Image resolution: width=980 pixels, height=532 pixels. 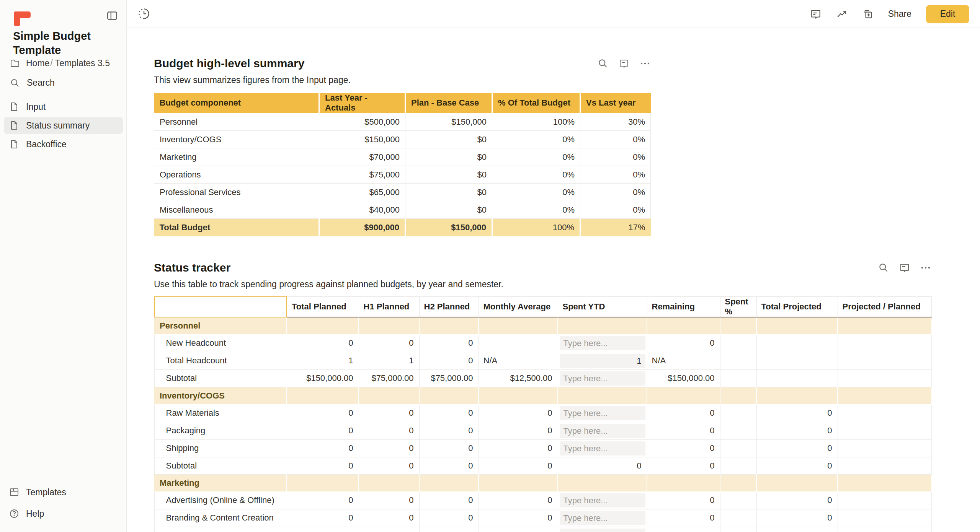 I want to click on summary-cell: 30%, so click(x=616, y=122).